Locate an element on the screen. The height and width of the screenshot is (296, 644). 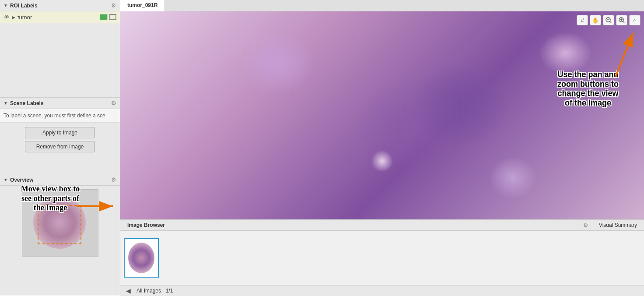
scene-buttons-area: Apply to Image Remove from Image is located at coordinates (60, 140).